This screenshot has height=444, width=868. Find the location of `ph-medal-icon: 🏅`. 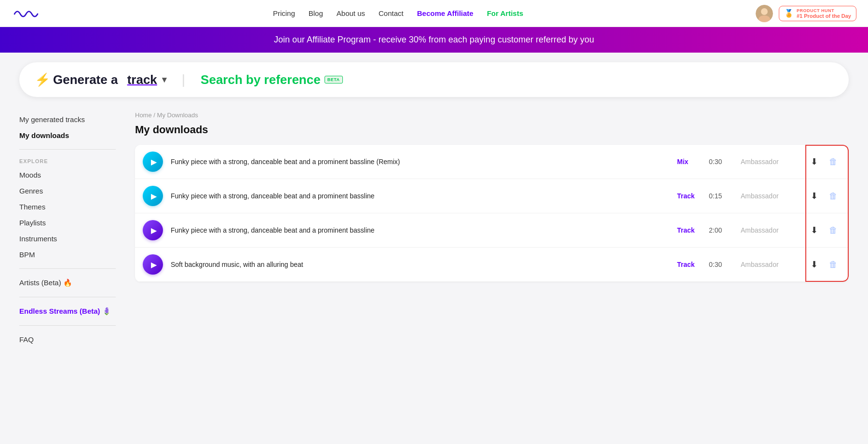

ph-medal-icon: 🏅 is located at coordinates (789, 14).